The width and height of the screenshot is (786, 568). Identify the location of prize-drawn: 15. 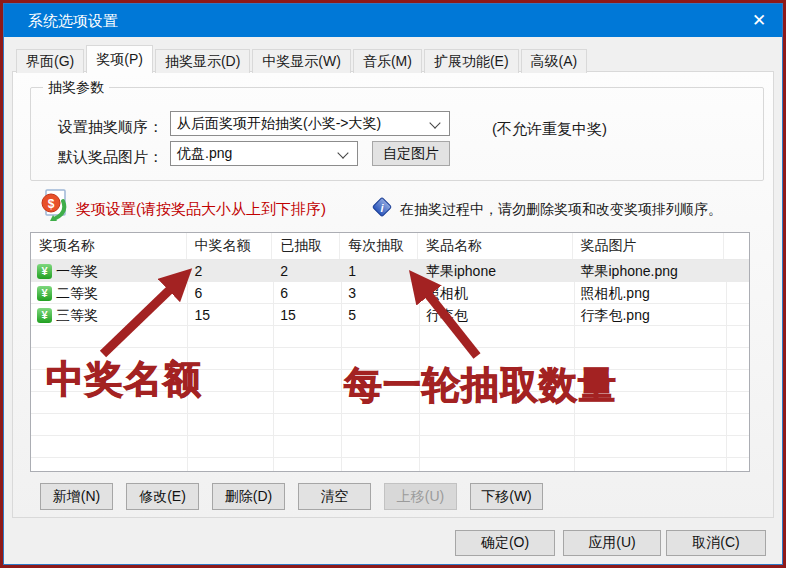
(306, 315).